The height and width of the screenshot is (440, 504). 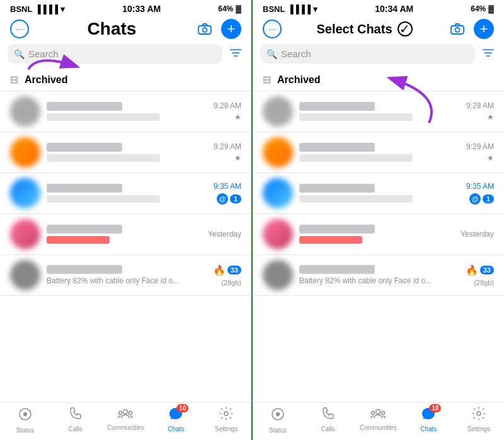 What do you see at coordinates (290, 9) in the screenshot?
I see `status-left-right: BSNL ▐▐▐▐ ▾` at bounding box center [290, 9].